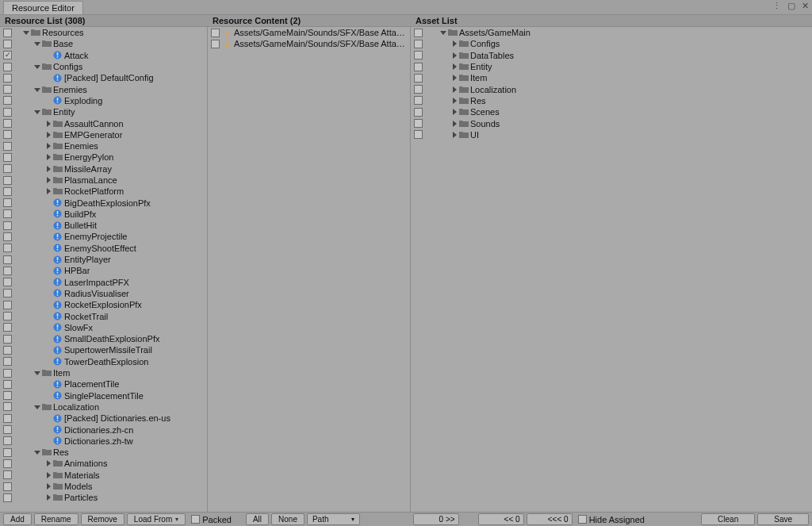 This screenshot has width=812, height=526. What do you see at coordinates (103, 350) in the screenshot?
I see `tree-row: SupertowerMissileTrail` at bounding box center [103, 350].